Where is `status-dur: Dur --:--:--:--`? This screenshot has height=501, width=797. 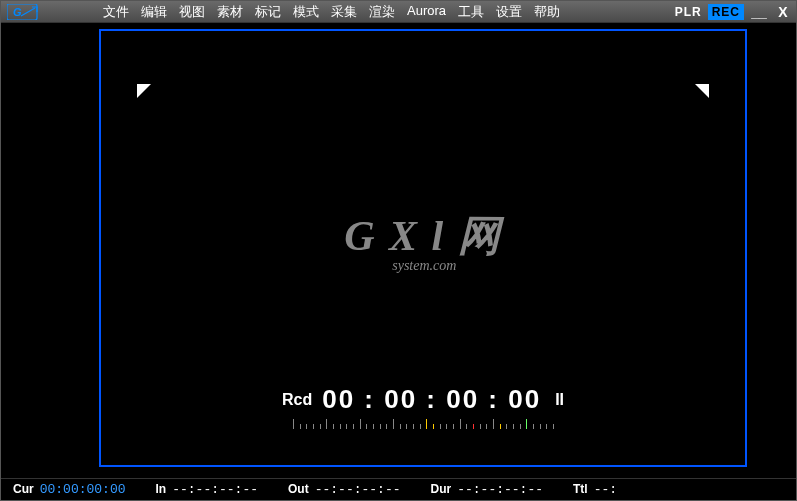 status-dur: Dur --:--:--:-- is located at coordinates (488, 490).